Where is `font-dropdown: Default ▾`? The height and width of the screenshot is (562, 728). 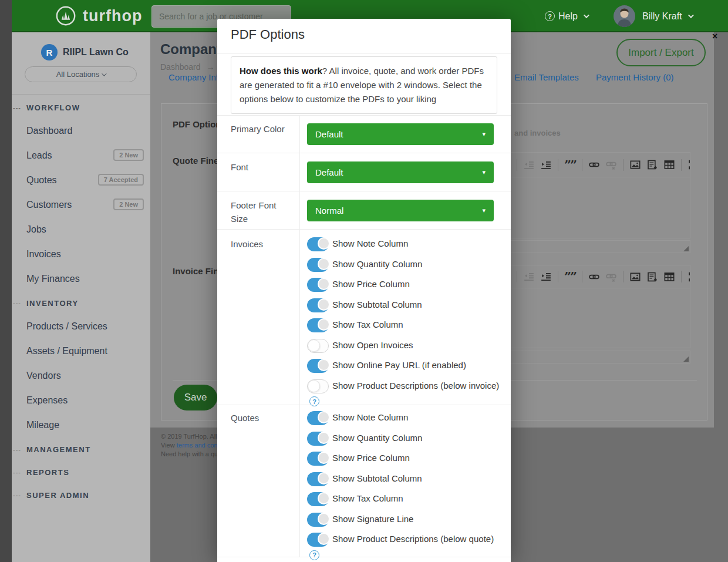 font-dropdown: Default ▾ is located at coordinates (400, 173).